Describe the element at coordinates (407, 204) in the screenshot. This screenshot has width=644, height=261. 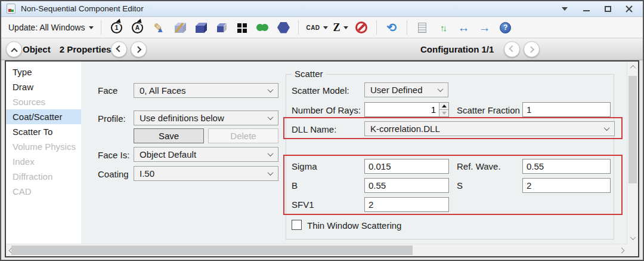
I see `sfv1-input` at that location.